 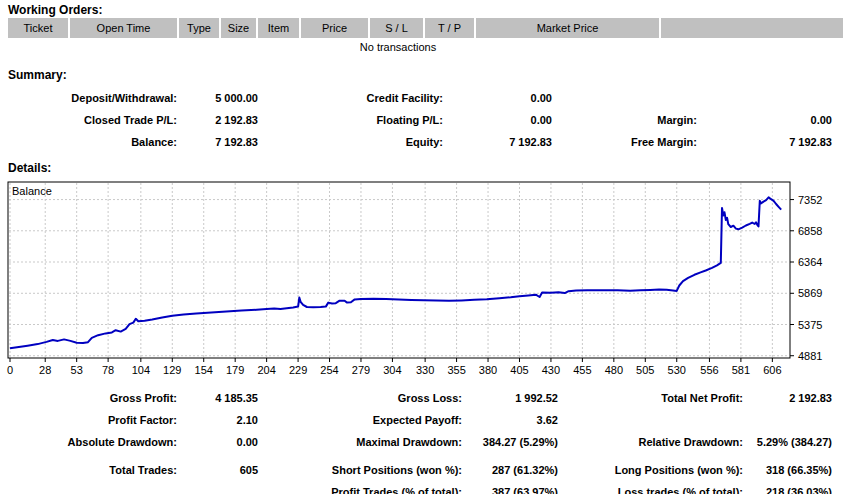 I want to click on orders-table-header: TicketOpen TimeTypeSizeItemPriceS / LT /…, so click(x=426, y=28).